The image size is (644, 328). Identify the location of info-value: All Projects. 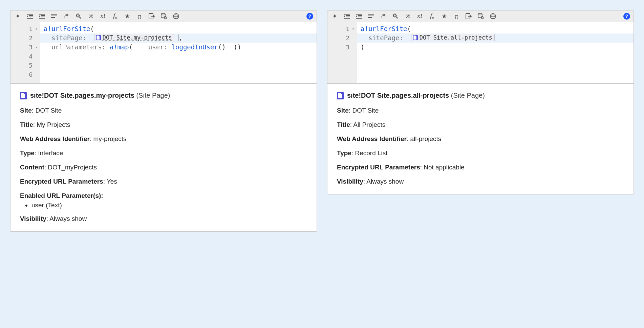
(369, 124).